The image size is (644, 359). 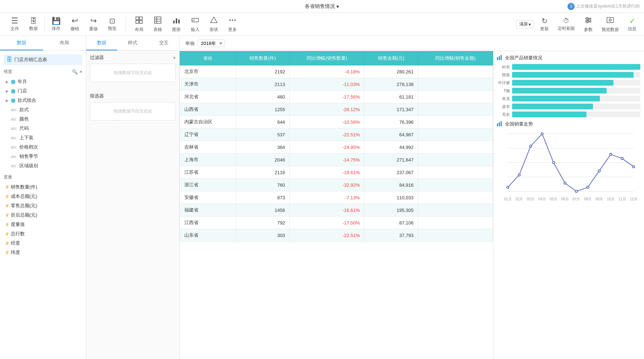 What do you see at coordinates (164, 43) in the screenshot?
I see `mid-tab-interact: 交互` at bounding box center [164, 43].